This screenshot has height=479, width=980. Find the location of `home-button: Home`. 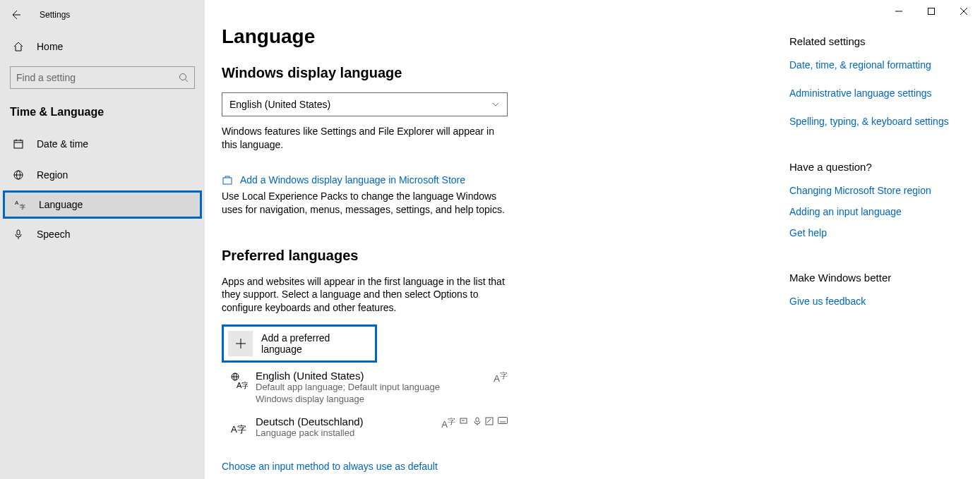

home-button: Home is located at coordinates (102, 47).